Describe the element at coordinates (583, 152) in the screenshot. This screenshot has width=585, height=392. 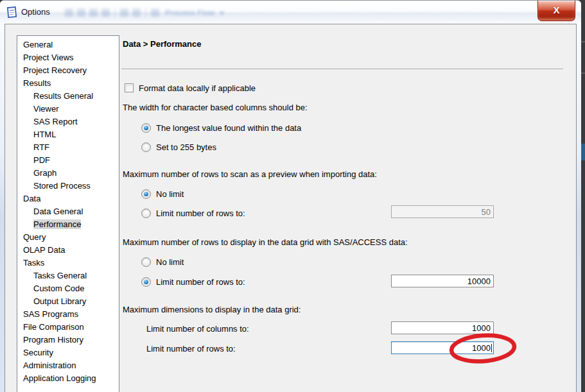
I see `background-app-edge-accent` at that location.